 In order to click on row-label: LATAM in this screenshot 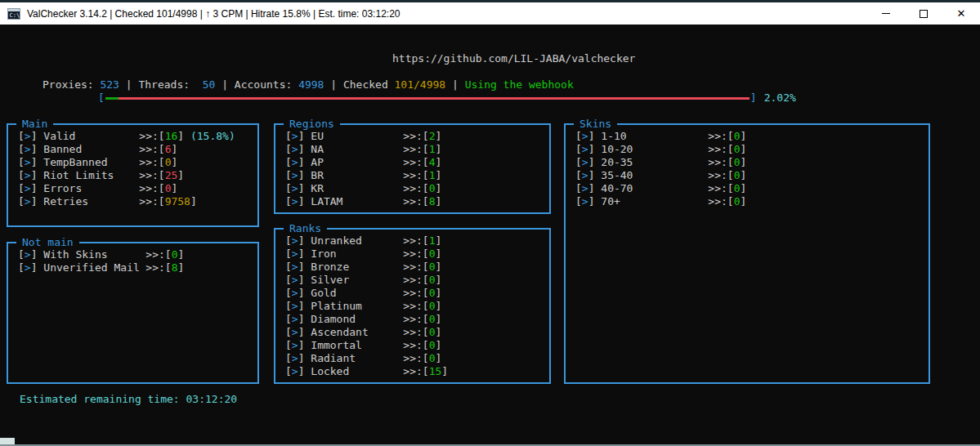, I will do `click(356, 202)`.